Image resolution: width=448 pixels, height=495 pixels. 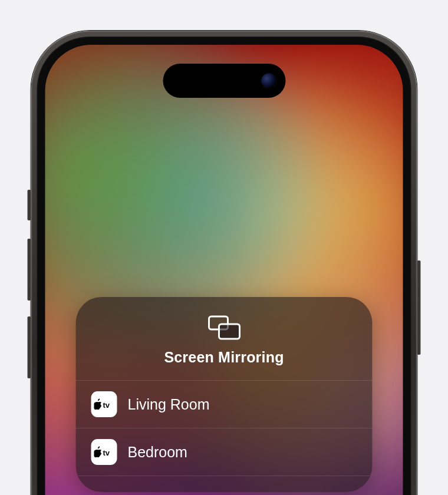 What do you see at coordinates (224, 484) in the screenshot?
I see `device-row-extra` at bounding box center [224, 484].